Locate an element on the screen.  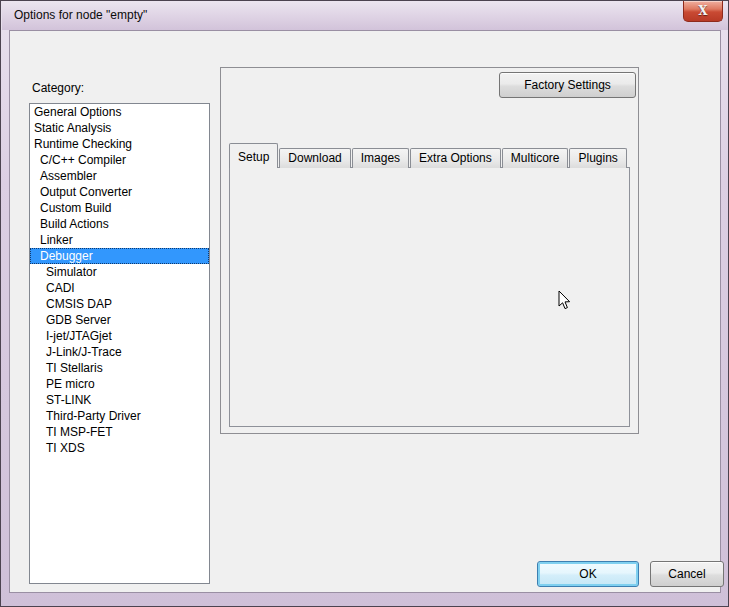
list-item: Simulator is located at coordinates (120, 272).